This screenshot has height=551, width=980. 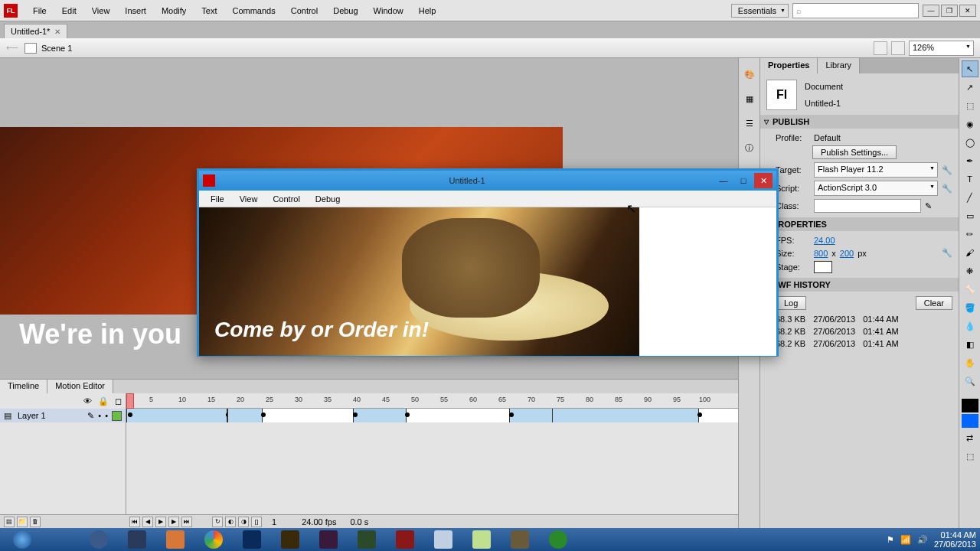 What do you see at coordinates (209, 11) in the screenshot?
I see `menu-text: Text` at bounding box center [209, 11].